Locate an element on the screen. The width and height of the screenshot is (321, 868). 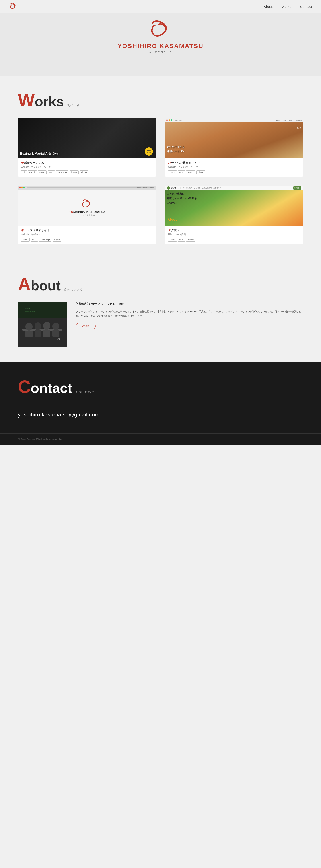
work-tags-portfolio: HTML CSS JavaScript Figma is located at coordinates (87, 240).